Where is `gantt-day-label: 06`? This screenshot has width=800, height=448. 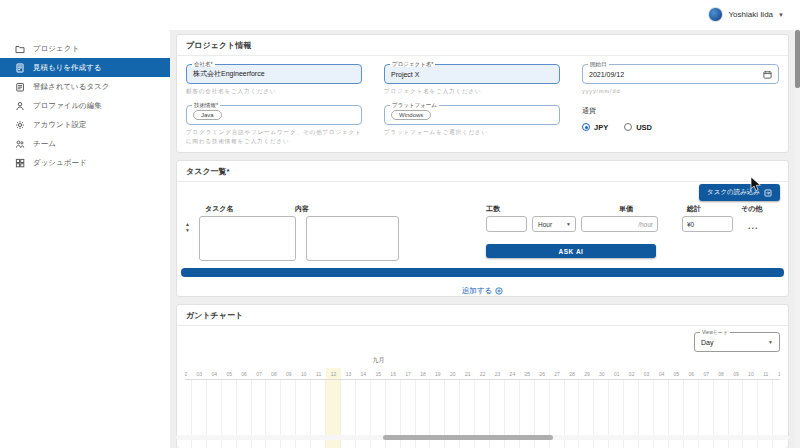 gantt-day-label: 06 is located at coordinates (692, 374).